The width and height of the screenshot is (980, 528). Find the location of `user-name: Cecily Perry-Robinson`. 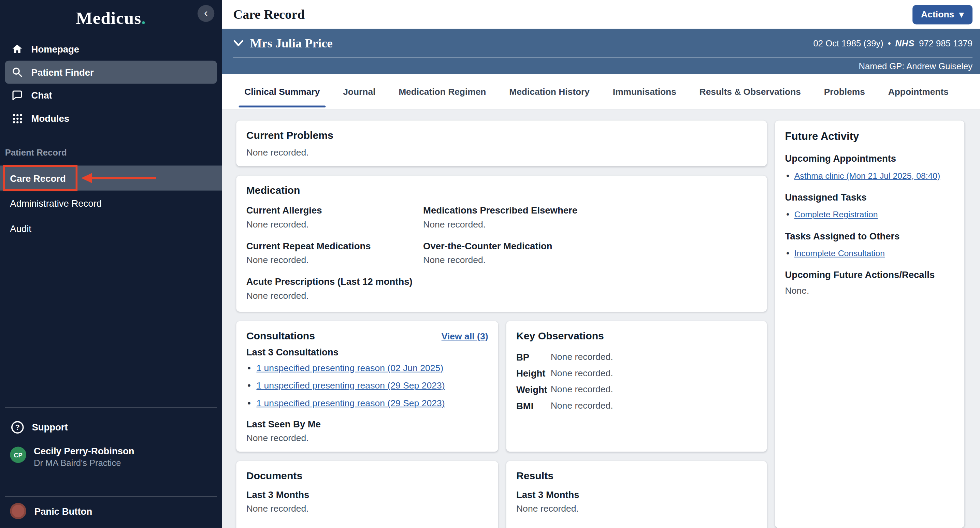

user-name: Cecily Perry-Robinson is located at coordinates (84, 451).